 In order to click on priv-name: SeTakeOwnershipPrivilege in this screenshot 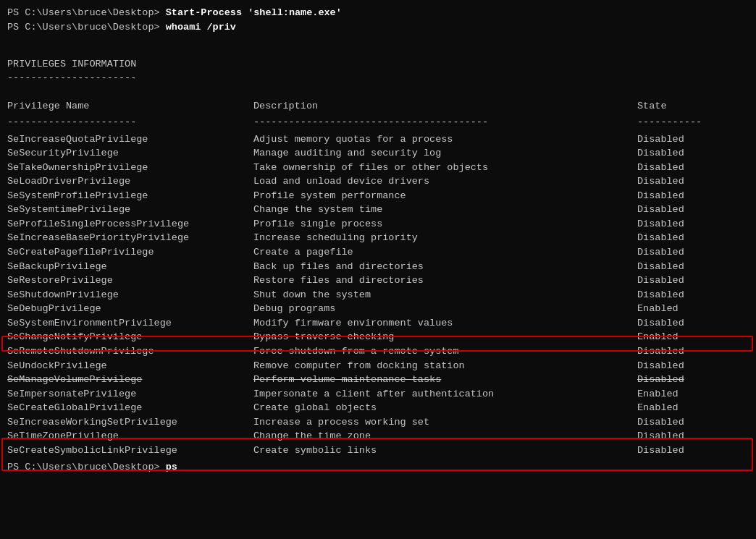, I will do `click(130, 168)`.